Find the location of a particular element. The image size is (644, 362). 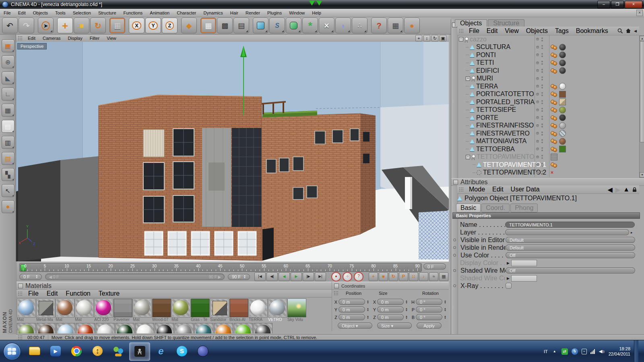

taskbar-media-player-app-button is located at coordinates (203, 351).